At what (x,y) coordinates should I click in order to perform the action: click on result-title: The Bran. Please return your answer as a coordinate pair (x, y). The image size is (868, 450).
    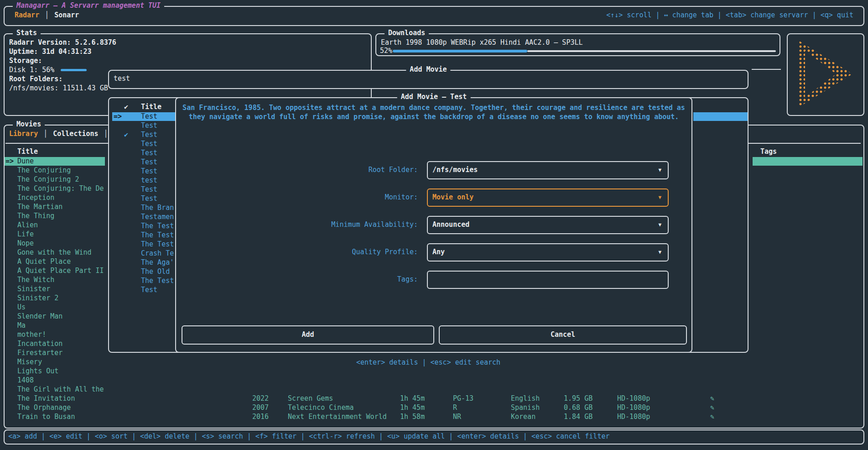
    Looking at the image, I should click on (157, 208).